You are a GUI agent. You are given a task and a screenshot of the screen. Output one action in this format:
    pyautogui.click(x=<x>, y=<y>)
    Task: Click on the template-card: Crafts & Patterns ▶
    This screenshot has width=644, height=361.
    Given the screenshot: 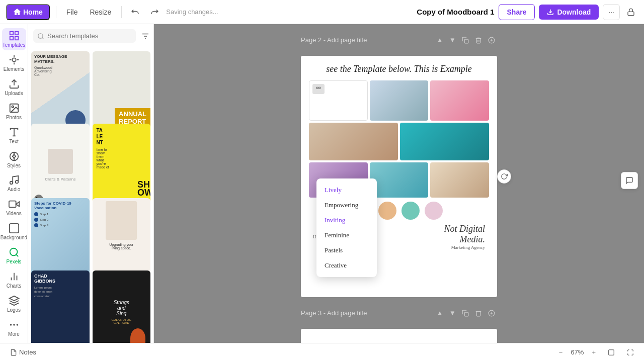 What is the action you would take?
    pyautogui.click(x=60, y=165)
    